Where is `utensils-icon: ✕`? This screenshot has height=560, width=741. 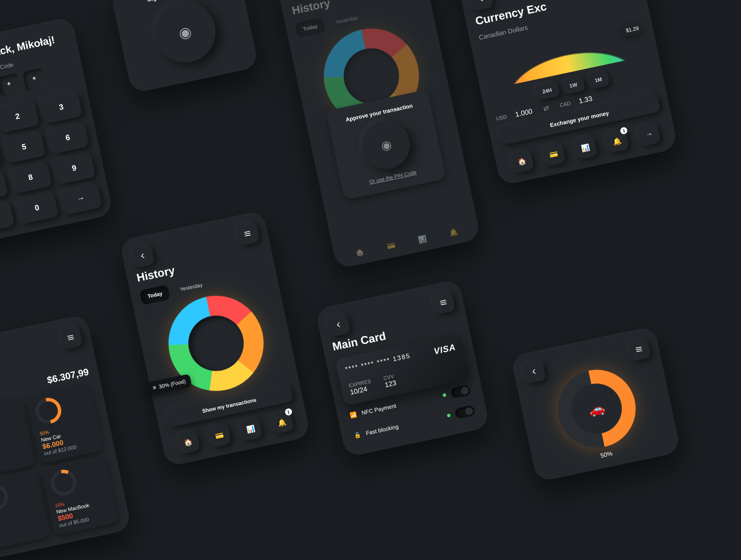 utensils-icon: ✕ is located at coordinates (154, 388).